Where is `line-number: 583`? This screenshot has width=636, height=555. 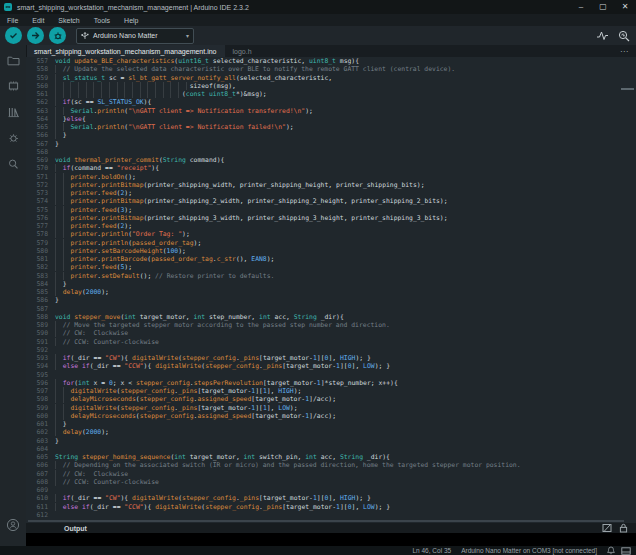
line-number: 583 is located at coordinates (40, 276).